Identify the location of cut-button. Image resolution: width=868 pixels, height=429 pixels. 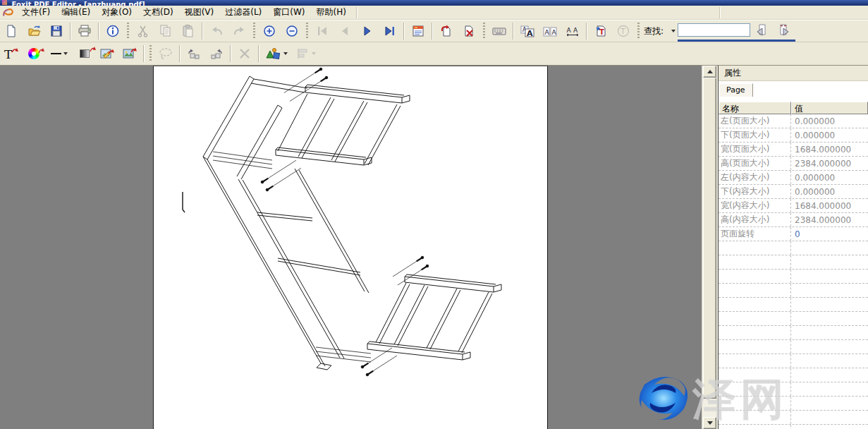
(143, 31).